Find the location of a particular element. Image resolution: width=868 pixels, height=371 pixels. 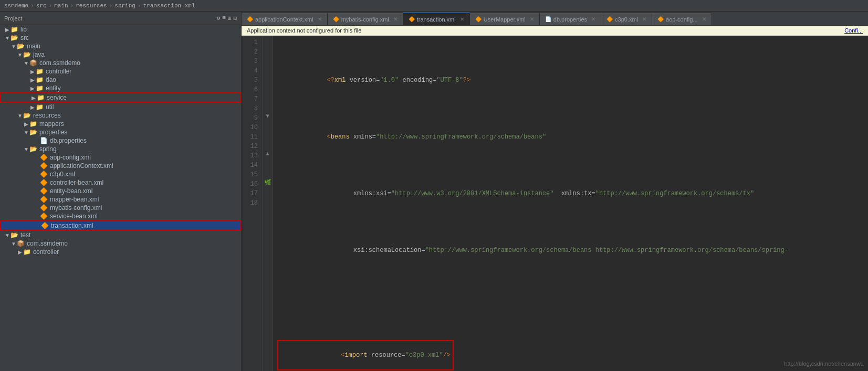

tree-item-controller-bean: 🔶 controller-bean.xml is located at coordinates (121, 183).